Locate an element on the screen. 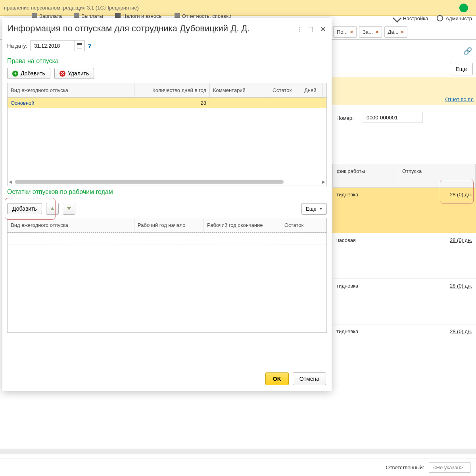  rights-toolbar: +Добавить ✕Удалить is located at coordinates (167, 73).